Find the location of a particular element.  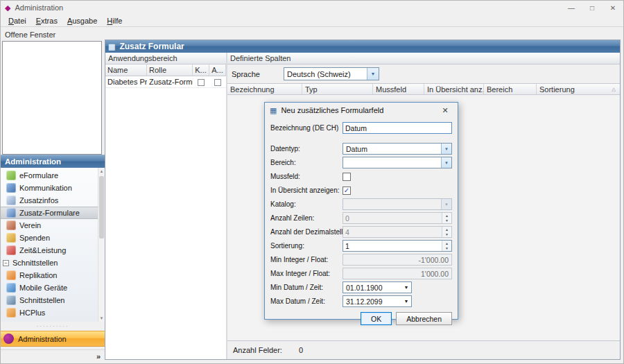

column-rolle: Rolle is located at coordinates (170, 70).